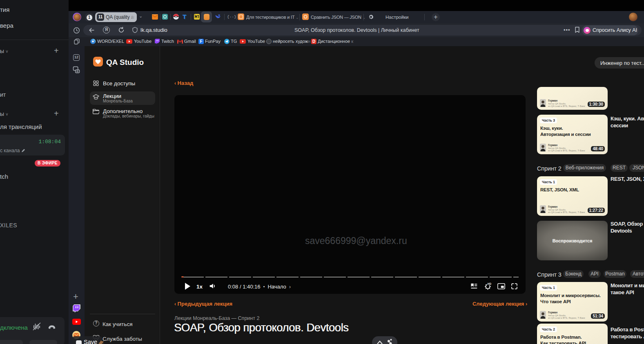 The height and width of the screenshot is (344, 644). I want to click on svg-text: HD, so click(490, 284).